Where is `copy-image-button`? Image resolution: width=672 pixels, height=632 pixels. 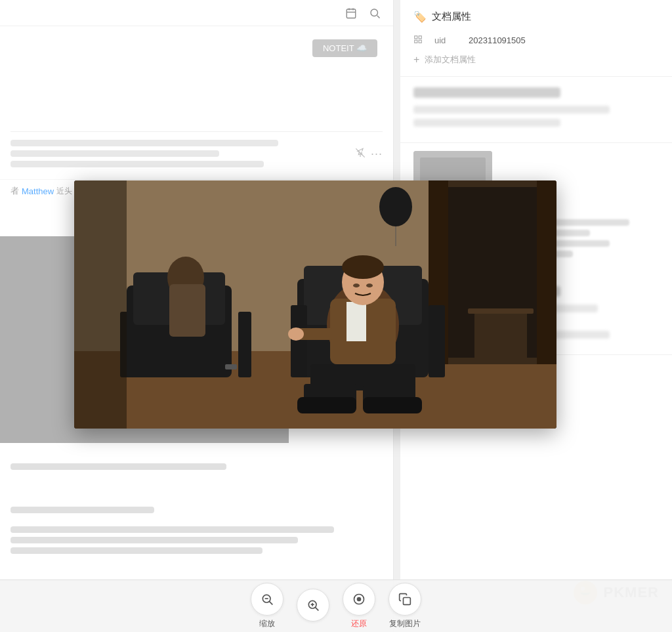
copy-image-button is located at coordinates (405, 599).